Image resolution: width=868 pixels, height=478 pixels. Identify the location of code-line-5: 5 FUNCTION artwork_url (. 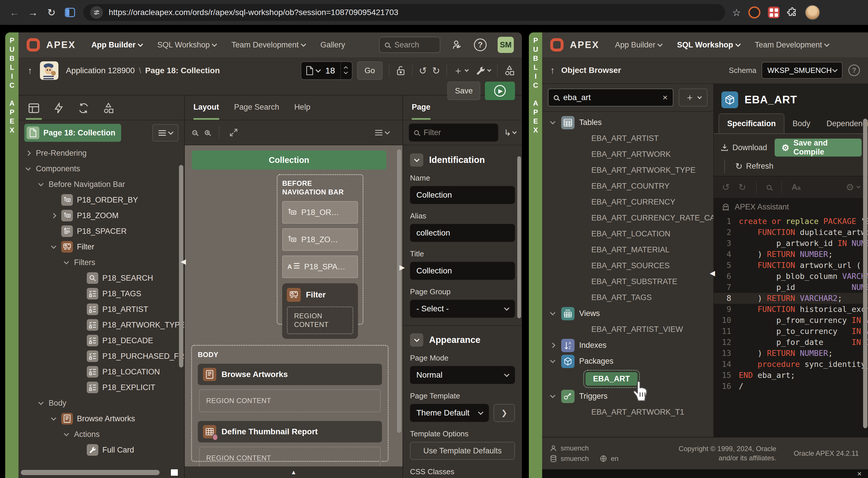
(791, 265).